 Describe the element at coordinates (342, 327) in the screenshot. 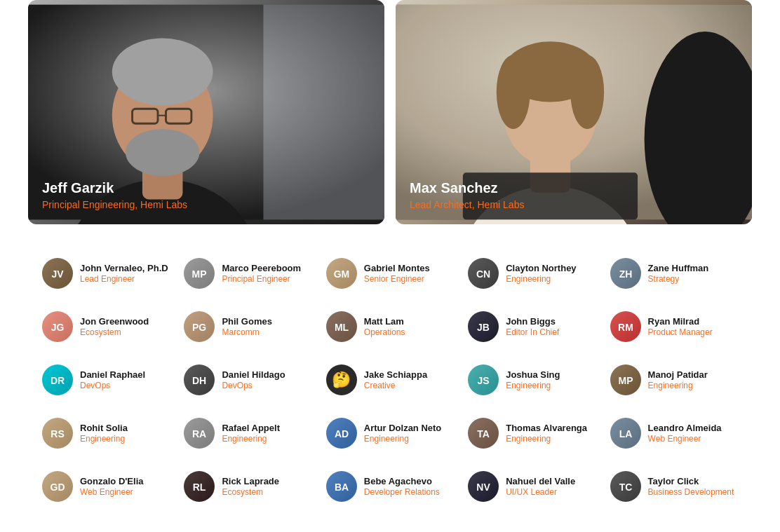

I see `avatar-8: ML` at that location.